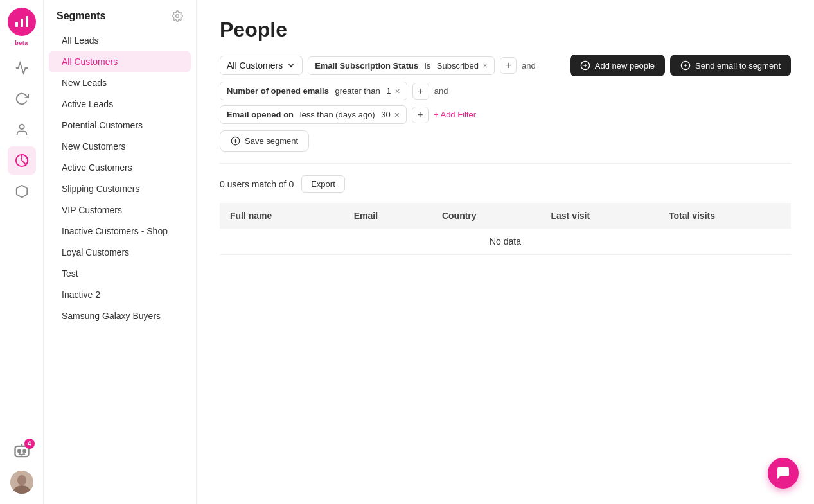 The width and height of the screenshot is (814, 504). Describe the element at coordinates (441, 91) in the screenshot. I see `and-label-2: and` at that location.